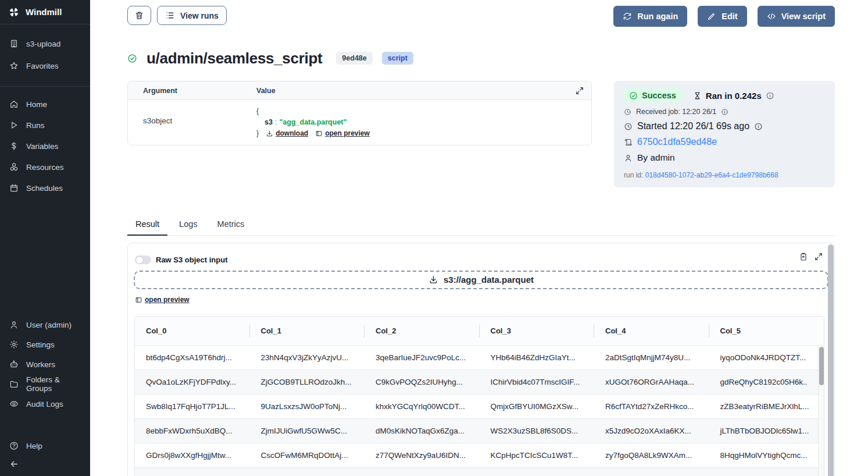 The image size is (868, 476). Describe the element at coordinates (821, 411) in the screenshot. I see `table-scrollbar` at that location.